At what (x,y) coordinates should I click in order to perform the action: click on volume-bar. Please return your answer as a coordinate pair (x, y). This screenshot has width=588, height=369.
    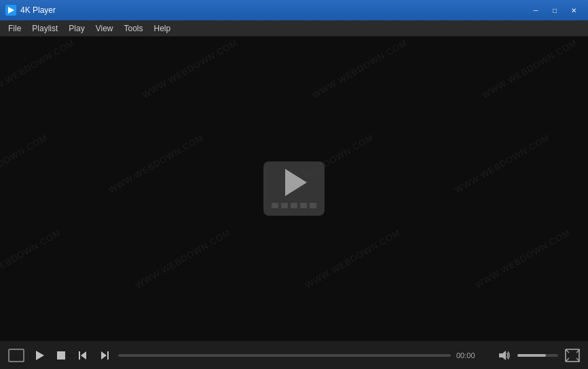
    Looking at the image, I should click on (538, 355).